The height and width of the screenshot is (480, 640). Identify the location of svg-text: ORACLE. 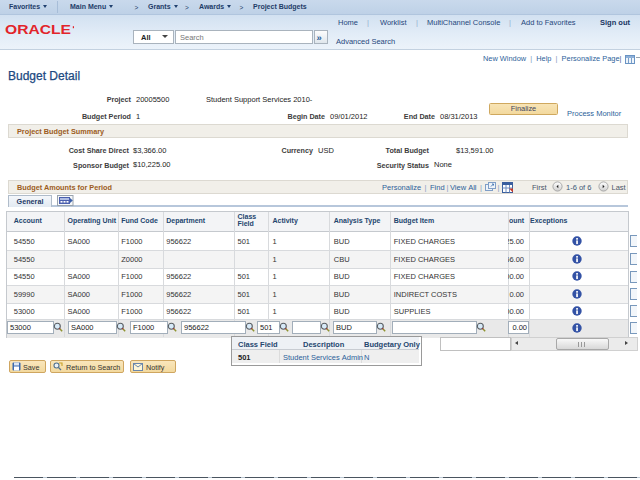
(38, 30).